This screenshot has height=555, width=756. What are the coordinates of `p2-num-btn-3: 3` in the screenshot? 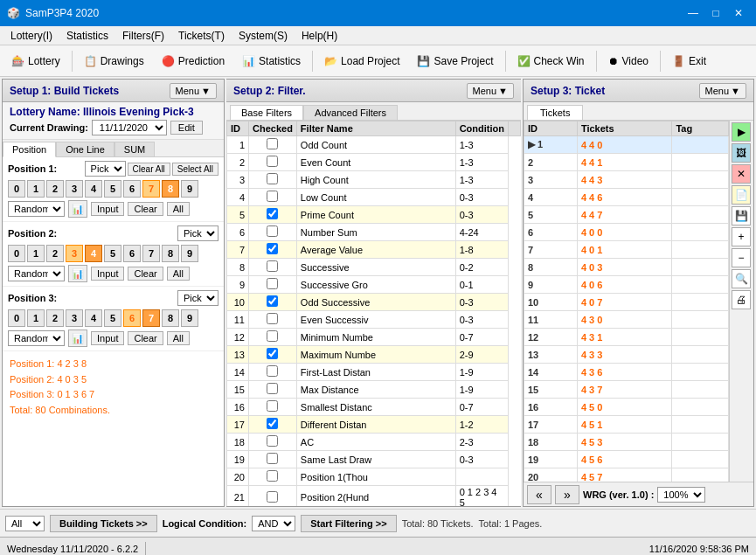 It's located at (74, 253).